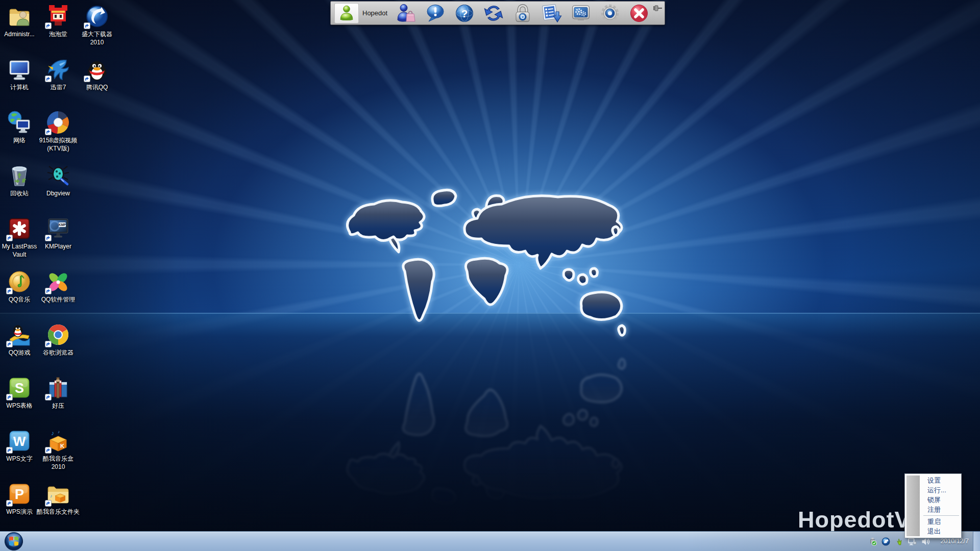 The height and width of the screenshot is (551, 980). What do you see at coordinates (20, 499) in the screenshot?
I see `desktop-icon-wps-presentation: PWPS演示` at bounding box center [20, 499].